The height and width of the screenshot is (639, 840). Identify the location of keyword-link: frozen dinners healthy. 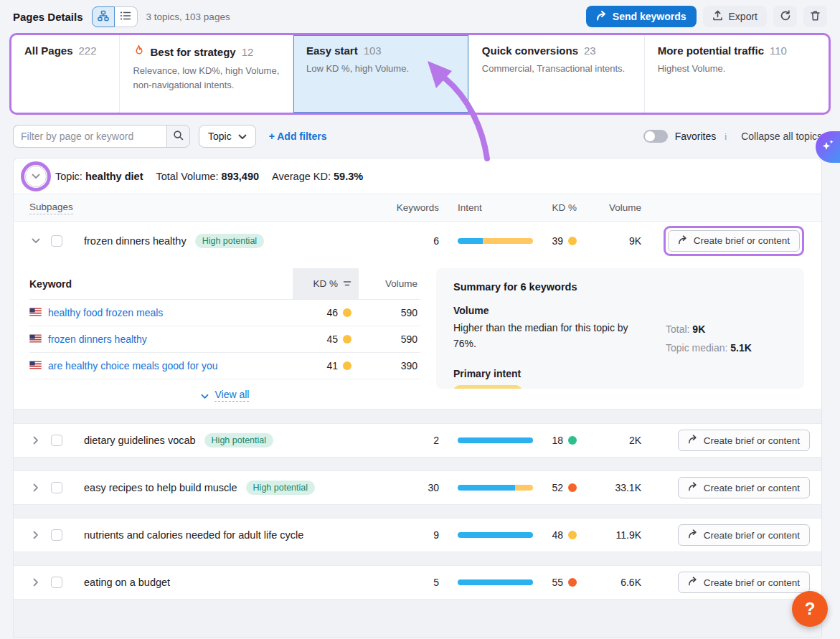
(98, 339).